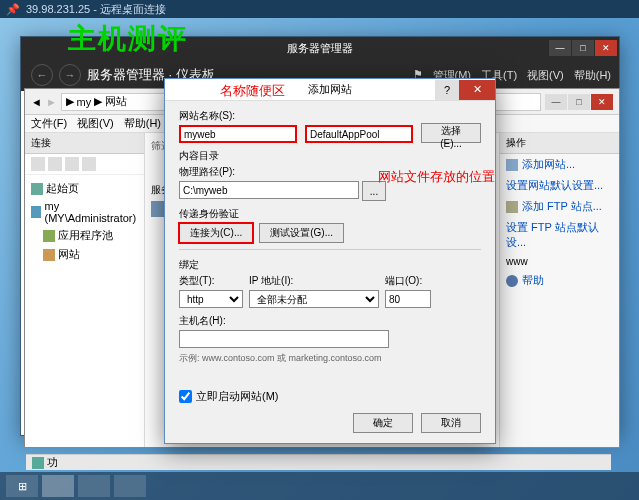  What do you see at coordinates (560, 262) in the screenshot?
I see `www-text: www` at bounding box center [560, 262].